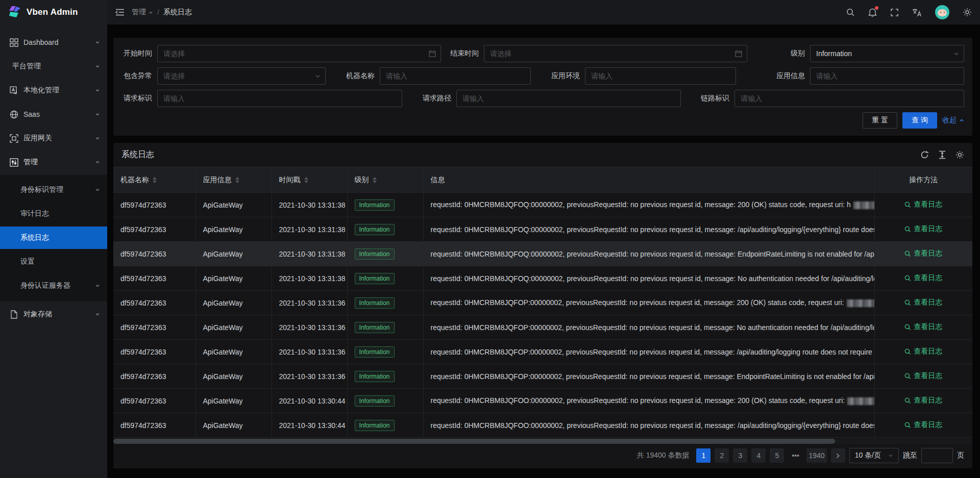  I want to click on sidebar-item-dashboard: Dashboard, so click(54, 42).